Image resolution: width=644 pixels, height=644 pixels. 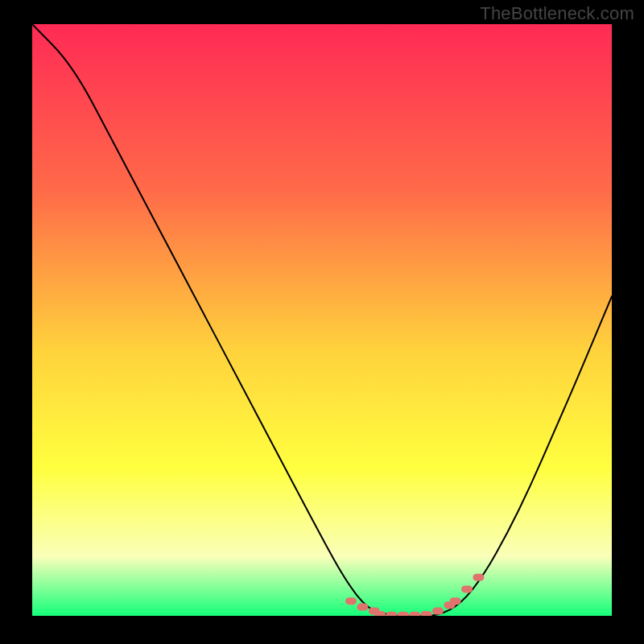 I want to click on watermark-text: TheBottleneck.com, so click(x=557, y=14).